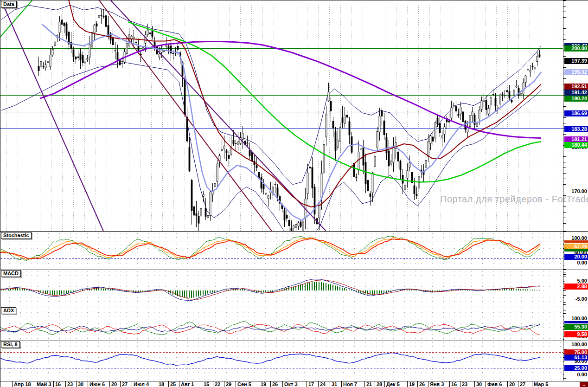  I want to click on scale-label-180.44: 180.44, so click(576, 145).